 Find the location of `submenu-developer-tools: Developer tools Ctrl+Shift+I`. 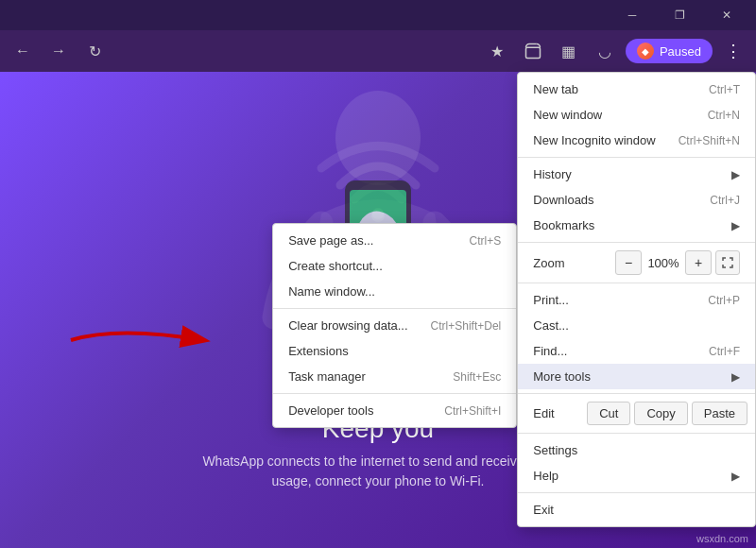

submenu-developer-tools: Developer tools Ctrl+Shift+I is located at coordinates (395, 410).